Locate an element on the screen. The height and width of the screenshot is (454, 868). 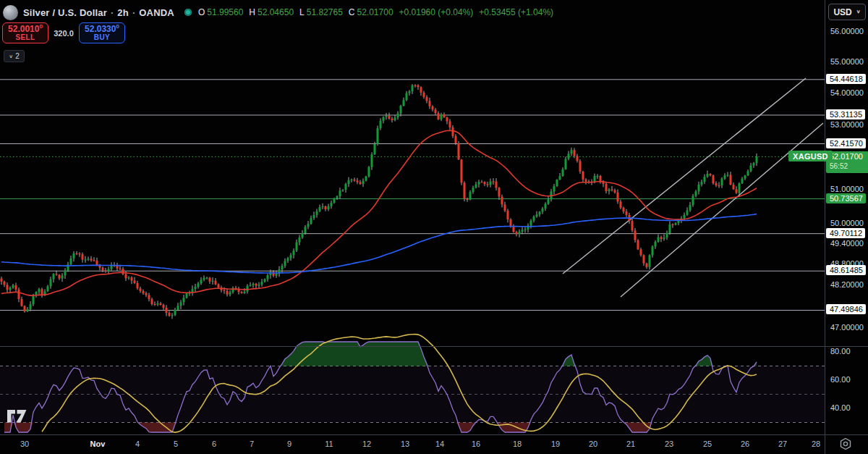
time-label: 14 is located at coordinates (440, 444).